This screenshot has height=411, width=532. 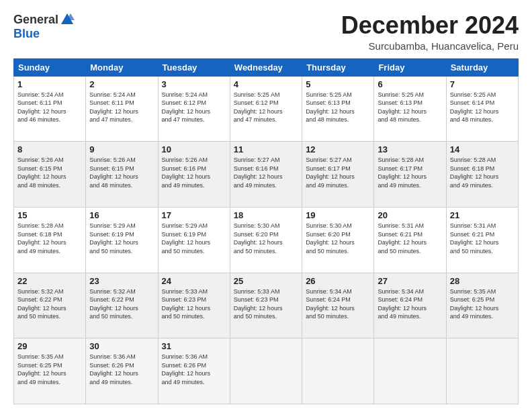 I want to click on day-info: Sunrise: 5:28 AM Sunset: 6:17 PM Dayligh…, so click(x=410, y=173).